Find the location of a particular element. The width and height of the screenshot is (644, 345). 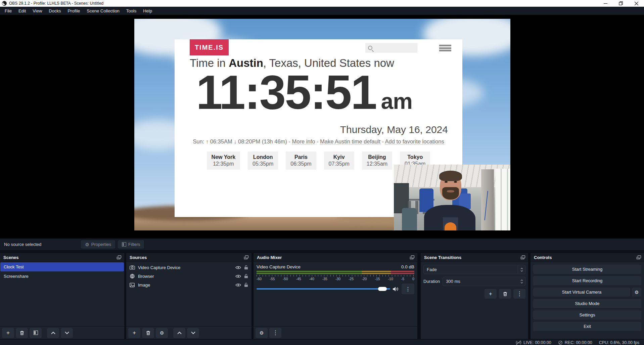

time-digits: 11:35:51 is located at coordinates (286, 92).